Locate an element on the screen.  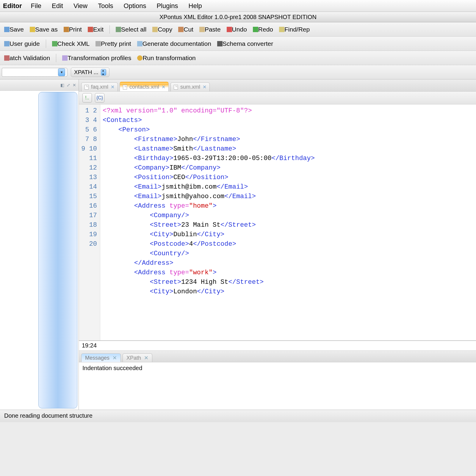
find-icon is located at coordinates (282, 29).